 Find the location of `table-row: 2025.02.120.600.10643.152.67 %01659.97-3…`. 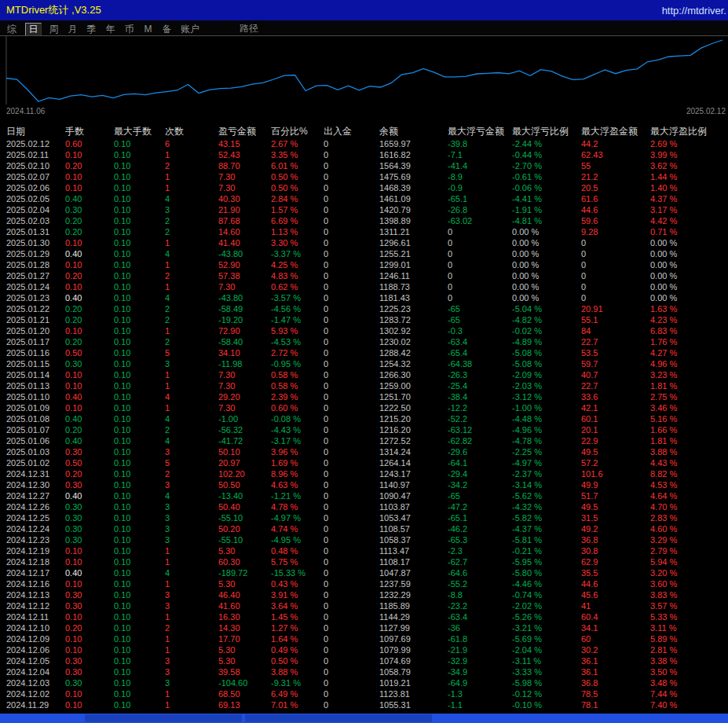

table-row: 2025.02.120.600.10643.152.67 %01659.97-3… is located at coordinates (361, 144).